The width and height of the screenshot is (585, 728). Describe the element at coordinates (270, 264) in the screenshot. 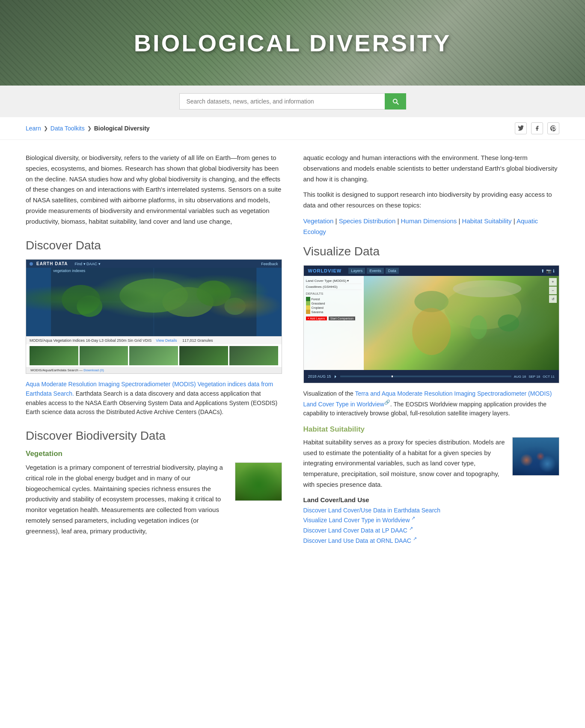

I see `feedback-label: Feedback` at that location.